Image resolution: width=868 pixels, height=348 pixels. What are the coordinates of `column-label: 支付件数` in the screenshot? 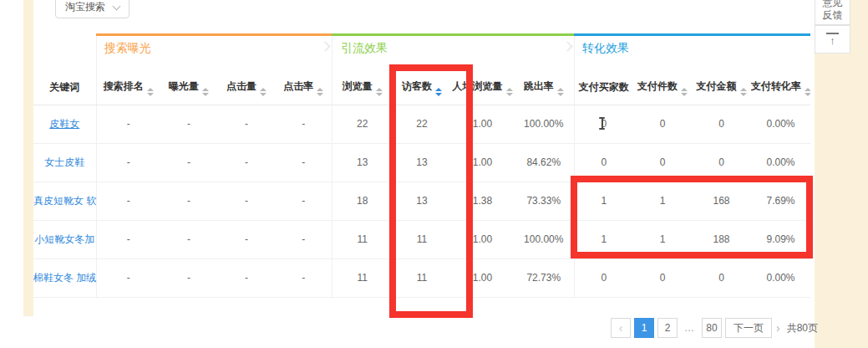 It's located at (657, 86).